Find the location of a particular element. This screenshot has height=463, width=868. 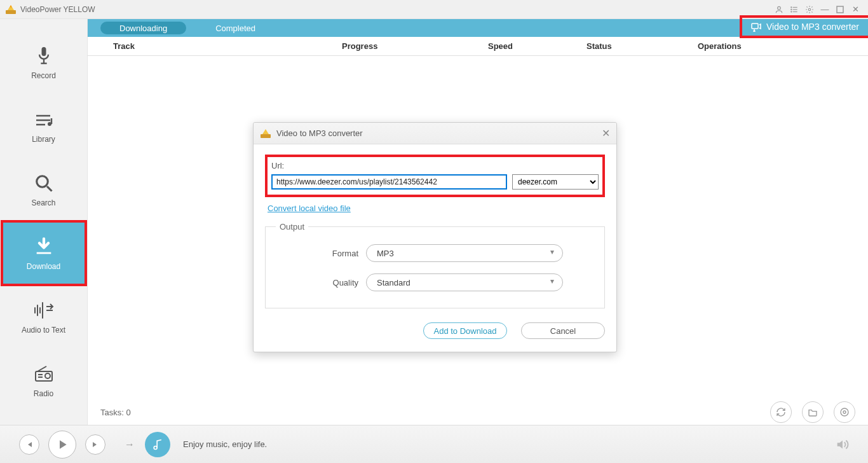

next-button is located at coordinates (95, 445).